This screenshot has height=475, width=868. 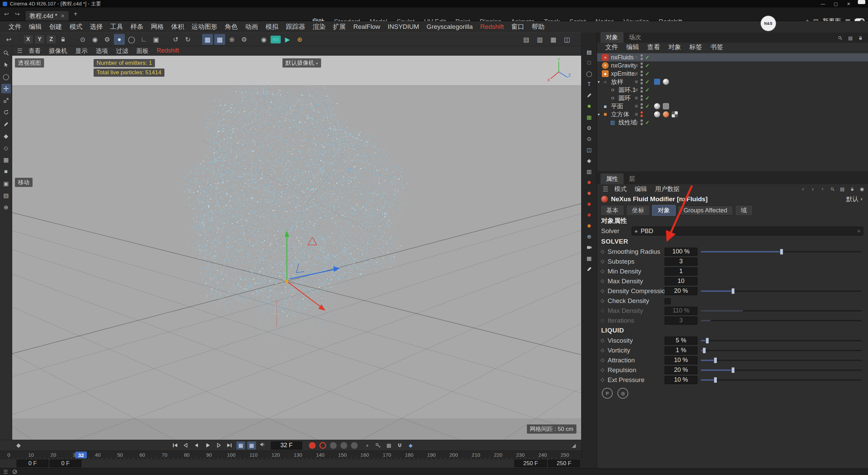 I want to click on modeling-axis-icon: ⊕, so click(x=232, y=39).